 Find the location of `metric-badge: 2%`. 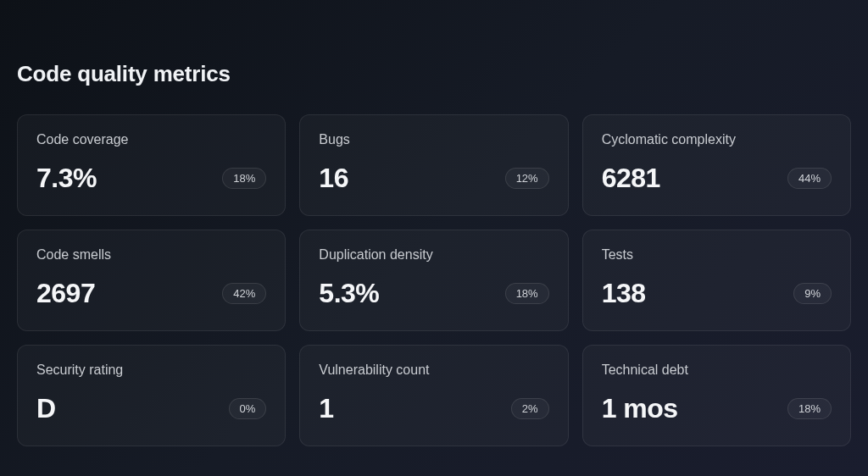

metric-badge: 2% is located at coordinates (531, 408).